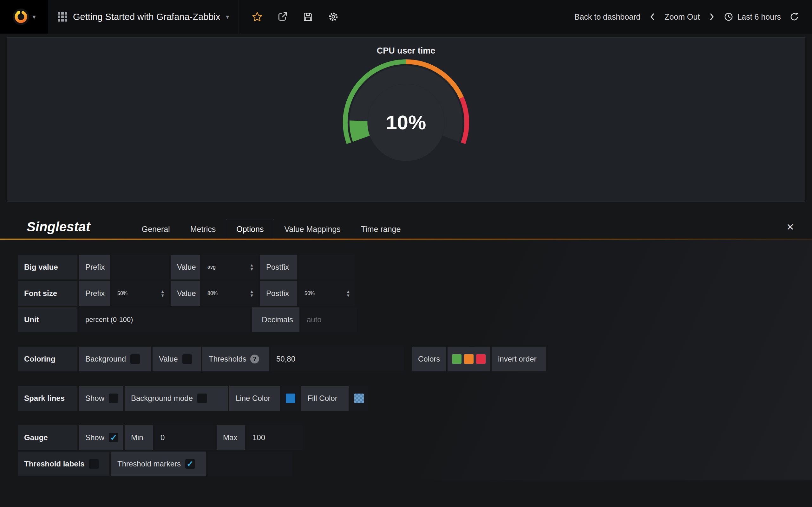  What do you see at coordinates (310, 294) in the screenshot?
I see `postfix-size-selected: 50%` at bounding box center [310, 294].